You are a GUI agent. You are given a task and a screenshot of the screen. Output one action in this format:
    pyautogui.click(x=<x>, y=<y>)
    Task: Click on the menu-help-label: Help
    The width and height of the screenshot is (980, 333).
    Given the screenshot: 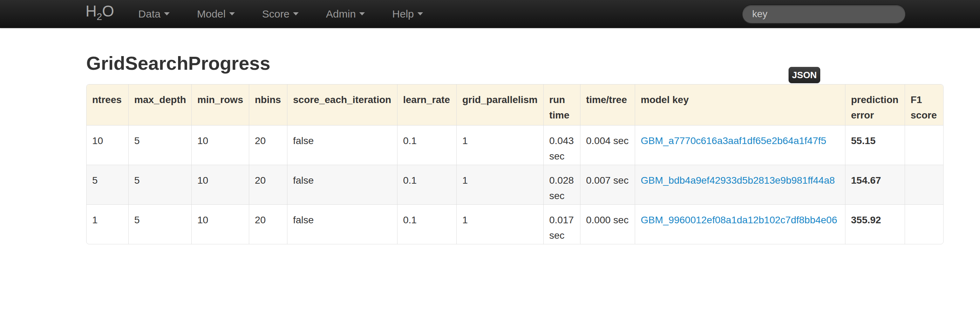 What is the action you would take?
    pyautogui.click(x=403, y=14)
    